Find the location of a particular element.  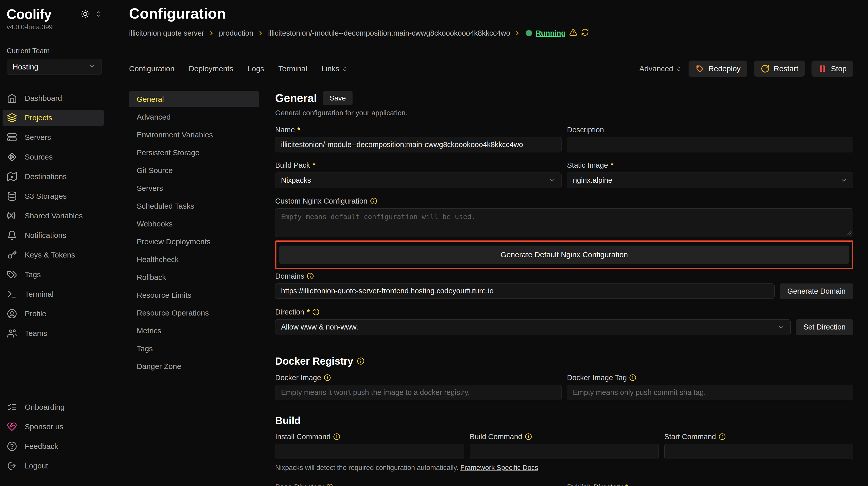

build-pack-value: Nixpacks is located at coordinates (296, 181).